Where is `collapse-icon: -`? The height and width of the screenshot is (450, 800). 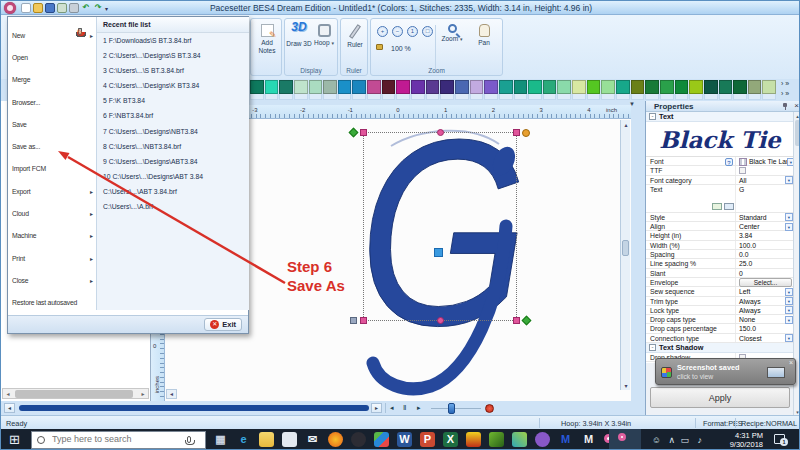 collapse-icon: - is located at coordinates (652, 116).